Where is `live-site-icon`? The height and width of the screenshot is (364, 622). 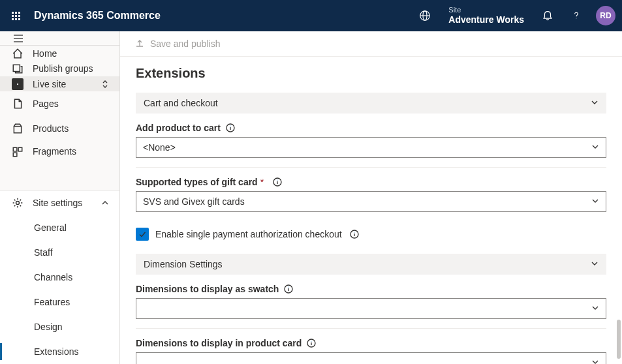 live-site-icon is located at coordinates (18, 84).